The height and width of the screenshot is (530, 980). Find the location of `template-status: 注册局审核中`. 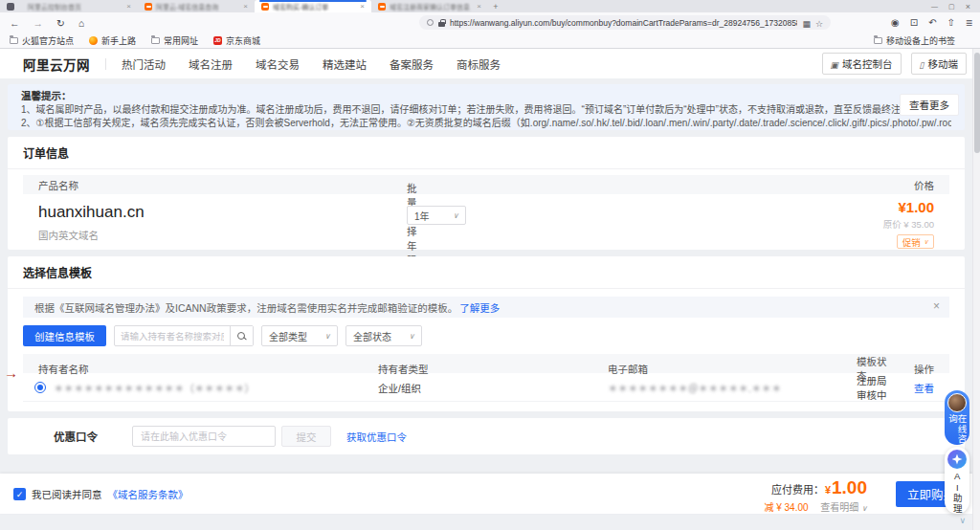

template-status: 注册局审核中 is located at coordinates (877, 387).